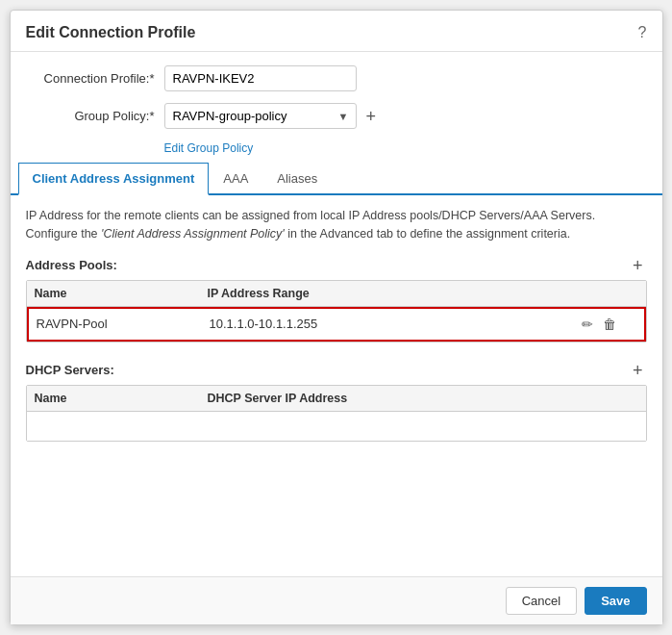 This screenshot has height=635, width=672. Describe the element at coordinates (336, 414) in the screenshot. I see `dhcp-servers-table: Name DHCP Server IP Address` at that location.